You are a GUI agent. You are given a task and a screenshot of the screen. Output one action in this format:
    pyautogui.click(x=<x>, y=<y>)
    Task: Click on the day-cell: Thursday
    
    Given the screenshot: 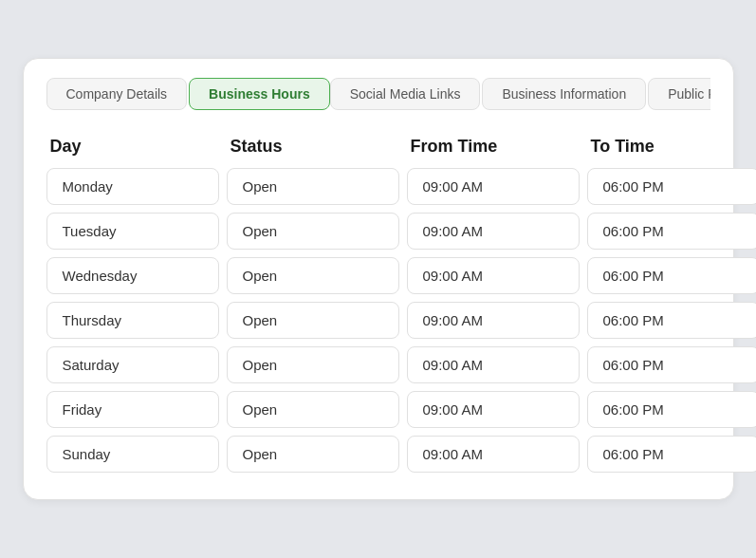 What is the action you would take?
    pyautogui.click(x=133, y=321)
    